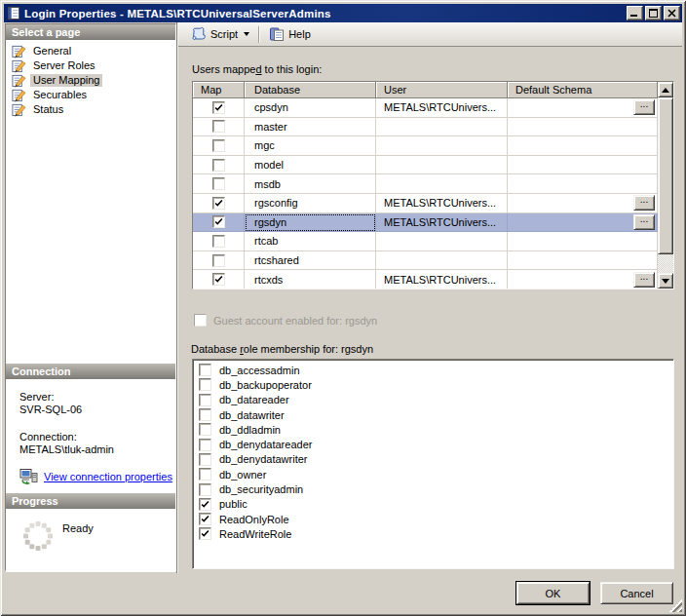 This screenshot has width=686, height=616. Describe the element at coordinates (38, 536) in the screenshot. I see `progress-spinner-icon` at that location.